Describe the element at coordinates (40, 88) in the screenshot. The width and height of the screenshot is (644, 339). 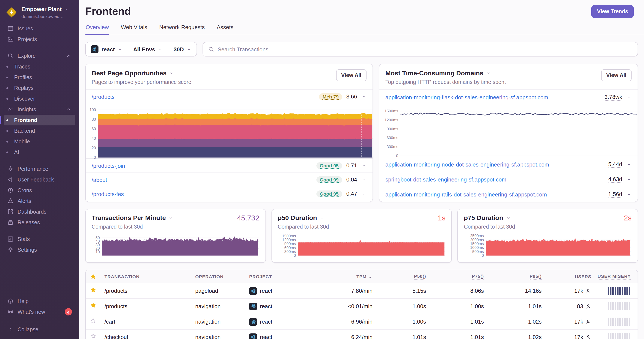
I see `sidebar-item-replays: Replays` at that location.